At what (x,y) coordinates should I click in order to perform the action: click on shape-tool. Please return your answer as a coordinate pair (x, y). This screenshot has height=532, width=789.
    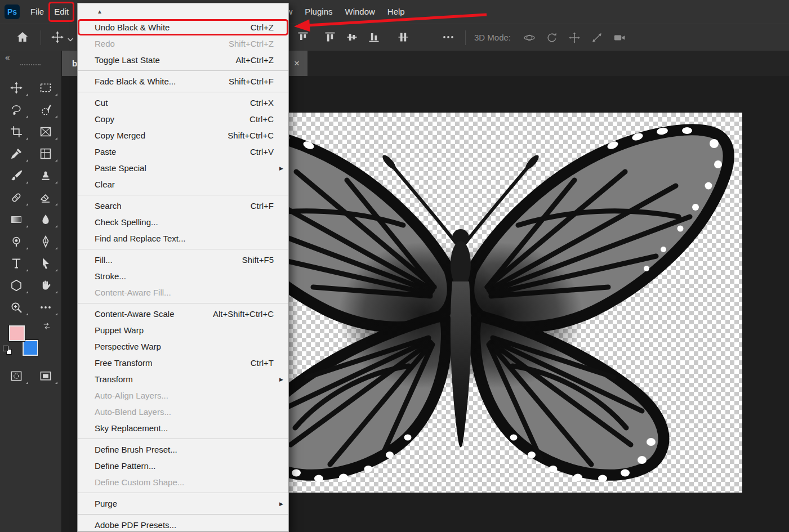
    Looking at the image, I should click on (16, 285).